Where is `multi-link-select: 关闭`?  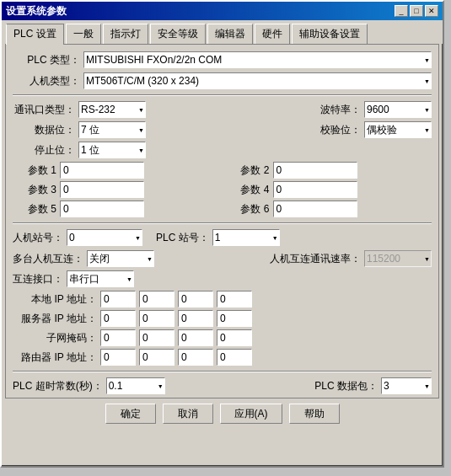
multi-link-select: 关闭 is located at coordinates (121, 259).